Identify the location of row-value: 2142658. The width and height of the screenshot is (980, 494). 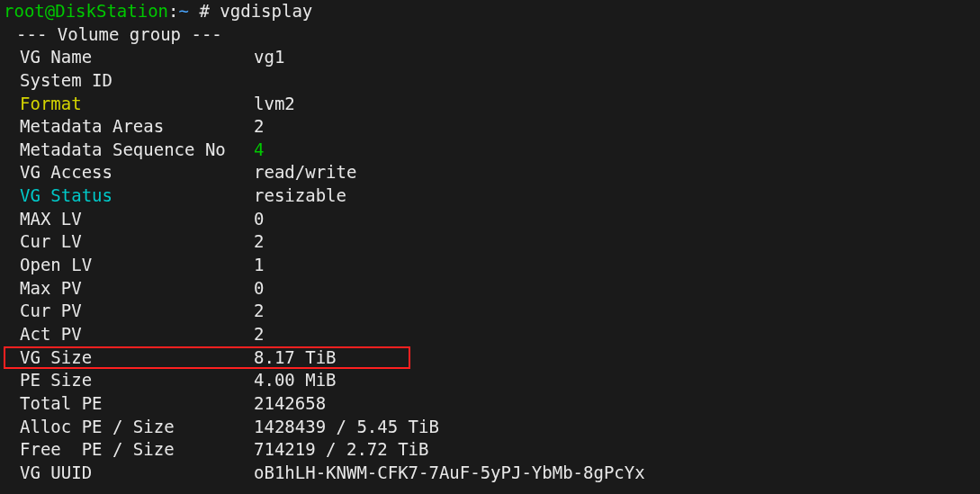
(290, 403).